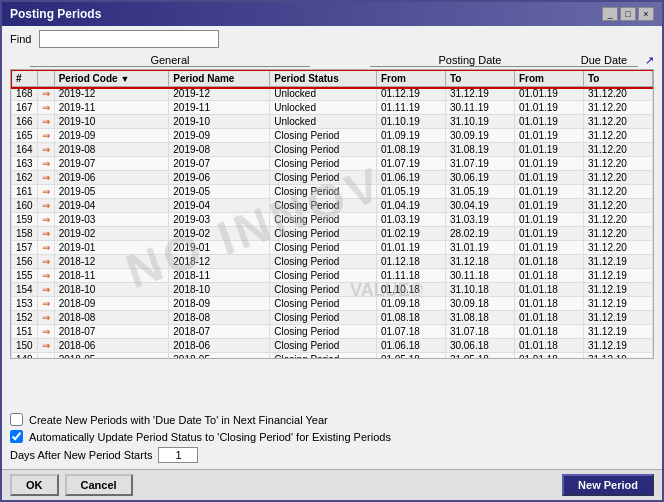  What do you see at coordinates (480, 356) in the screenshot?
I see `row-pt: 31.05.18` at bounding box center [480, 356].